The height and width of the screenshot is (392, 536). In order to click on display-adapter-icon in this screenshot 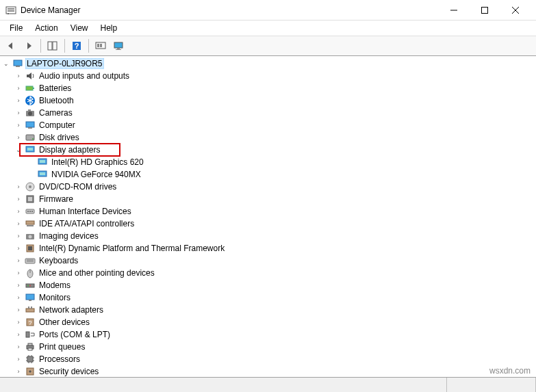, I will do `click(30, 150)`.